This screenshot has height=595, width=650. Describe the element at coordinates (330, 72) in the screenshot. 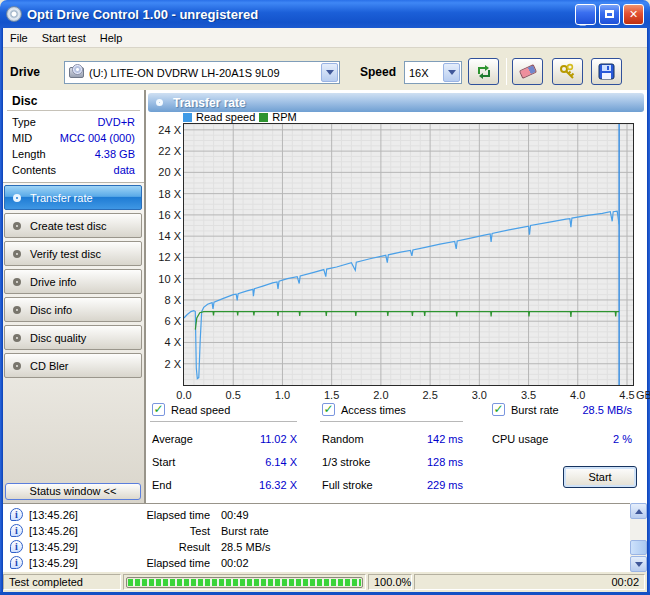

I see `drive-select-arrow` at that location.